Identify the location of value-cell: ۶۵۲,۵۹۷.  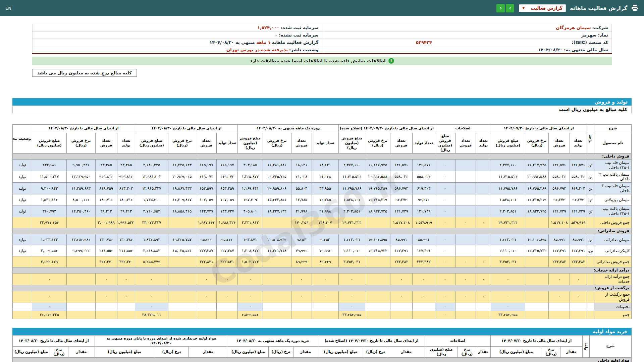
(207, 188).